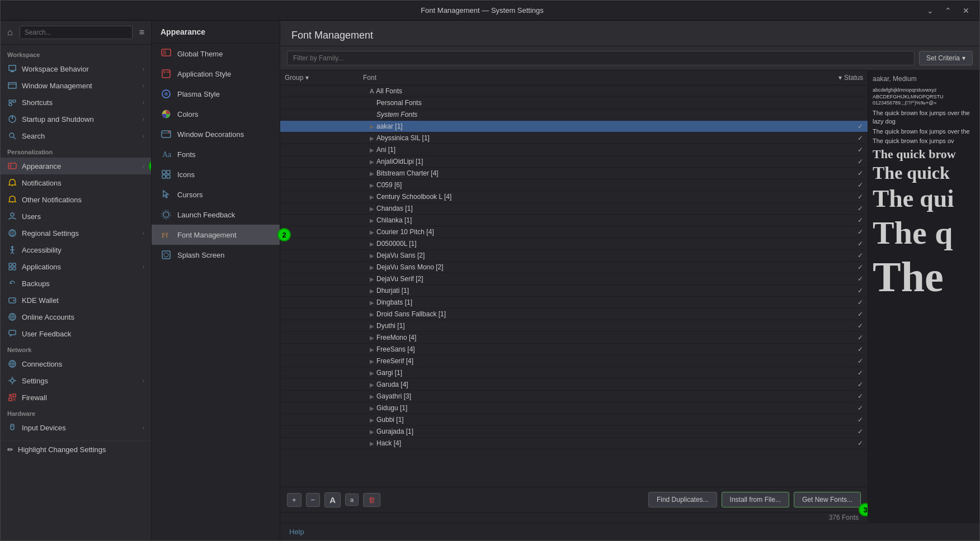 The height and width of the screenshot is (541, 980). I want to click on remove-font-button: −, so click(313, 500).